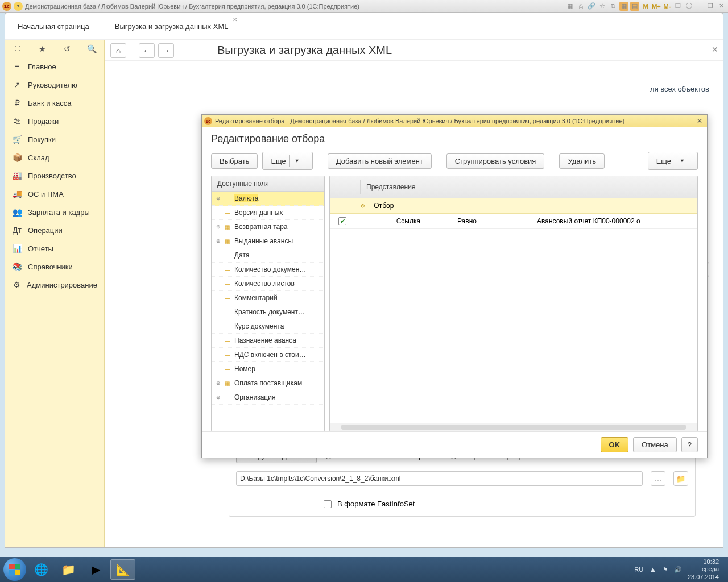  What do you see at coordinates (53, 26) in the screenshot?
I see `tab-home: Начальная страница` at bounding box center [53, 26].